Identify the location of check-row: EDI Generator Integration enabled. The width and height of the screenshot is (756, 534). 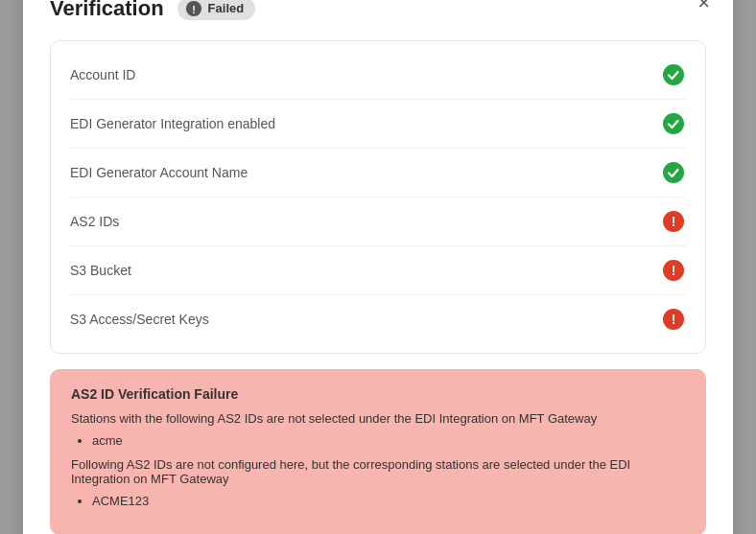
(378, 125).